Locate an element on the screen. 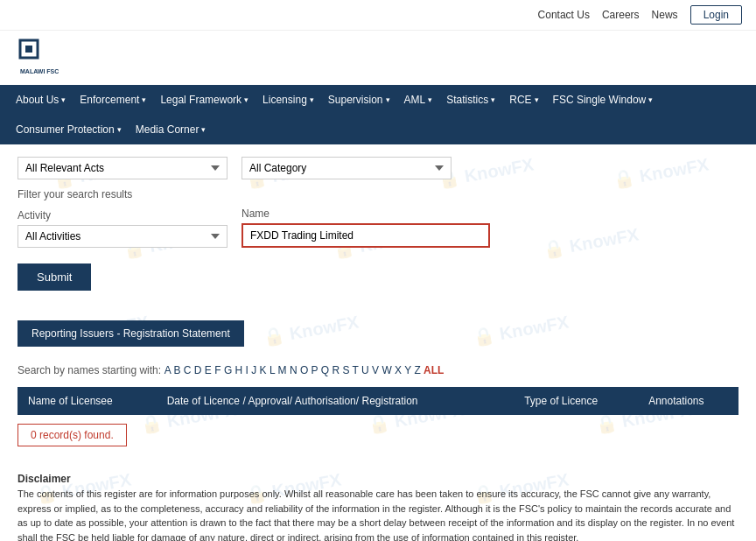 The width and height of the screenshot is (756, 541). nav-fsc-single-window: FSC Single Window ▾ is located at coordinates (604, 100).